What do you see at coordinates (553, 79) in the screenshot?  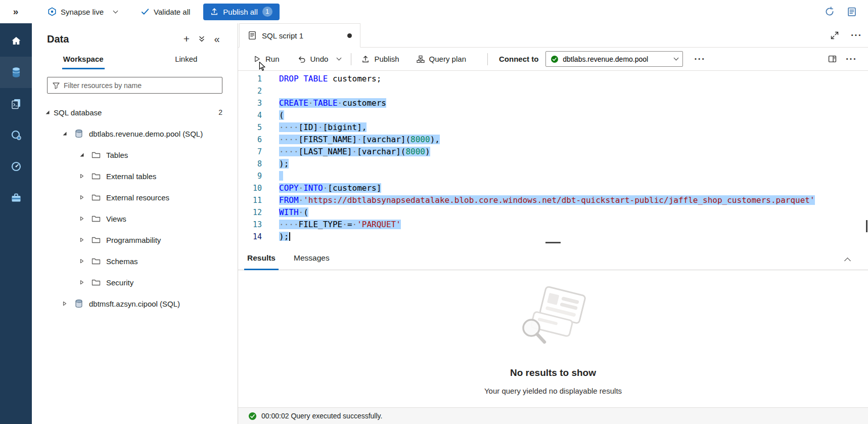 I see `code-line: 1DROP TABLE customers;` at bounding box center [553, 79].